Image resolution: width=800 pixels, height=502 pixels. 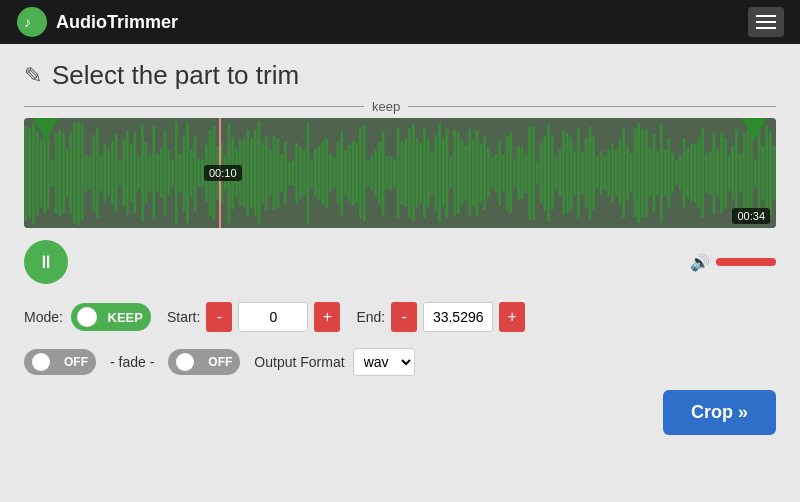 What do you see at coordinates (592, 106) in the screenshot?
I see `keep-line-right` at bounding box center [592, 106].